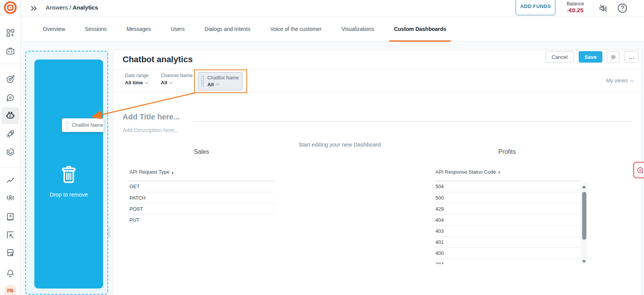 Image resolution: width=644 pixels, height=295 pixels. Describe the element at coordinates (86, 8) in the screenshot. I see `breadcrumb-current: Analytics` at that location.